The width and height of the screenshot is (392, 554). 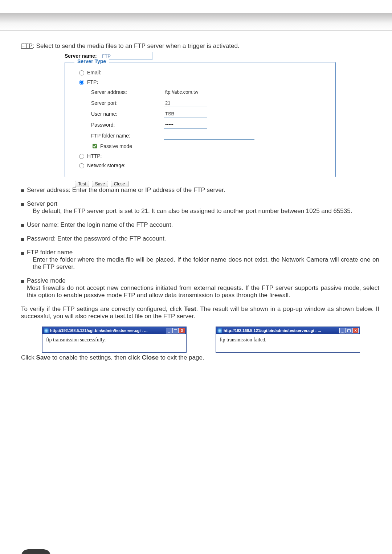 I want to click on header-gradient, so click(x=196, y=22).